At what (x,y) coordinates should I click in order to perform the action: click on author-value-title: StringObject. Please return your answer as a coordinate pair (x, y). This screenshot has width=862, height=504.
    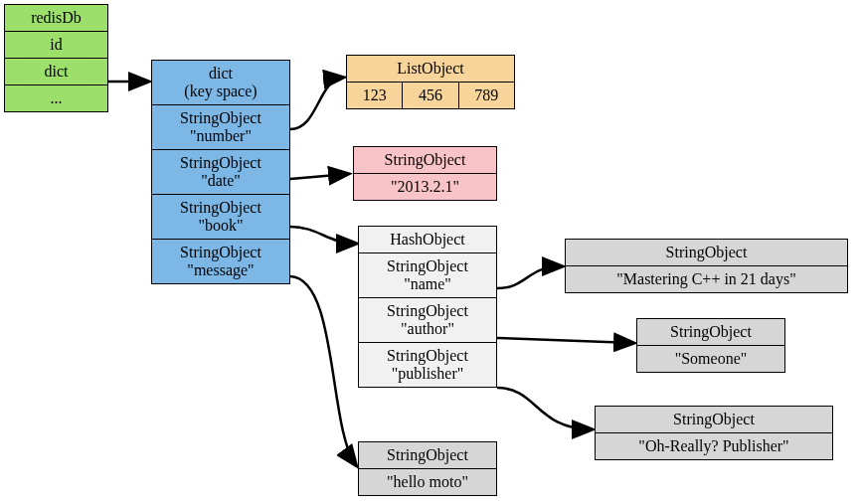
    Looking at the image, I should click on (711, 332).